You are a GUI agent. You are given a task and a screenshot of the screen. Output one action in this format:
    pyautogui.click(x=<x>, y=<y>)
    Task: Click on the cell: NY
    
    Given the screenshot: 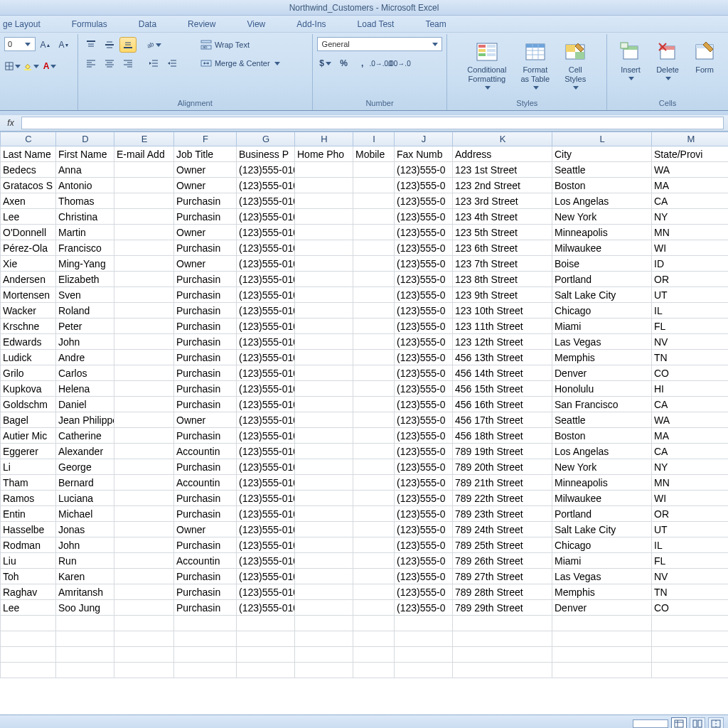 What is the action you would take?
    pyautogui.click(x=690, y=217)
    